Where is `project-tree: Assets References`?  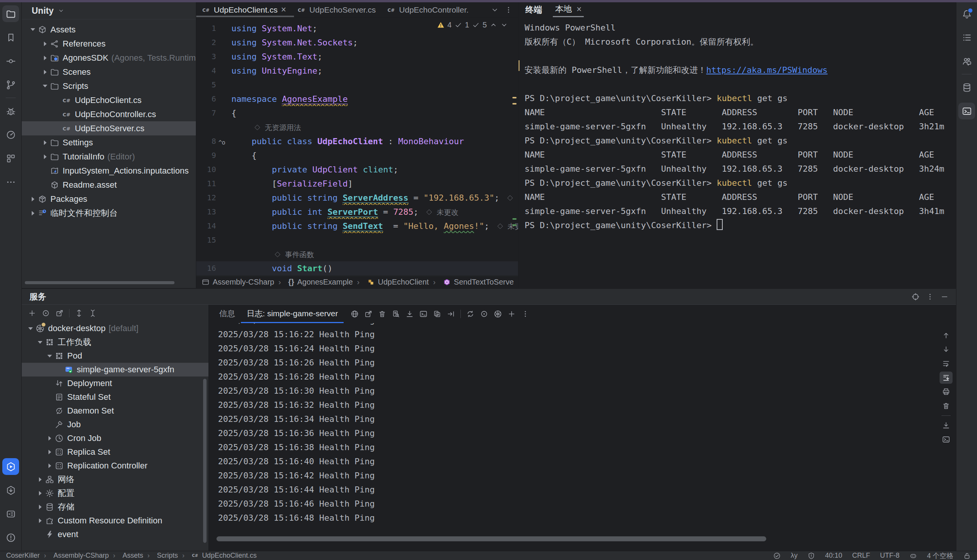
project-tree: Assets References is located at coordinates (109, 154).